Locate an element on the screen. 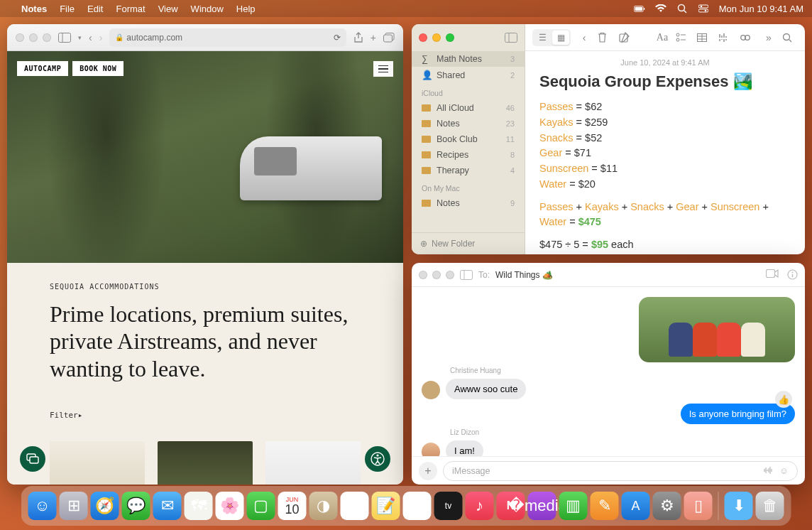 Image resolution: width=812 pixels, height=530 pixels. app-menu: Notes is located at coordinates (34, 9).